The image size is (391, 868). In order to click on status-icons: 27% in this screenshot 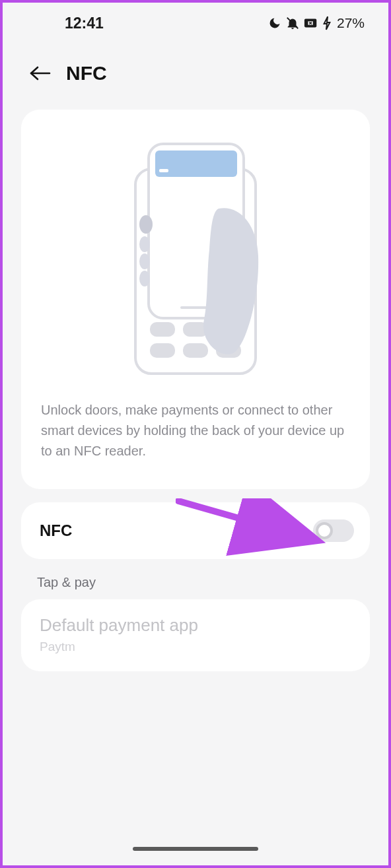, I will do `click(316, 23)`.